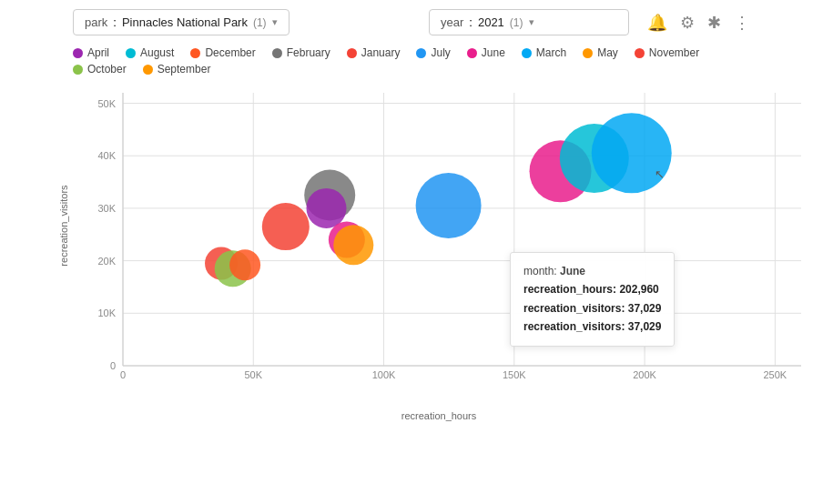 The height and width of the screenshot is (504, 823). What do you see at coordinates (486, 53) in the screenshot?
I see `legend-item-june: June` at bounding box center [486, 53].